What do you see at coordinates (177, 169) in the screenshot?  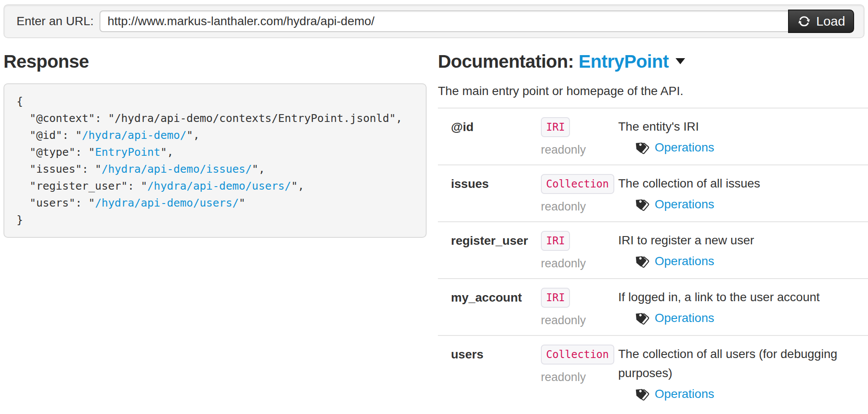 I see `code-link: /hydra/api-demo/issues/` at bounding box center [177, 169].